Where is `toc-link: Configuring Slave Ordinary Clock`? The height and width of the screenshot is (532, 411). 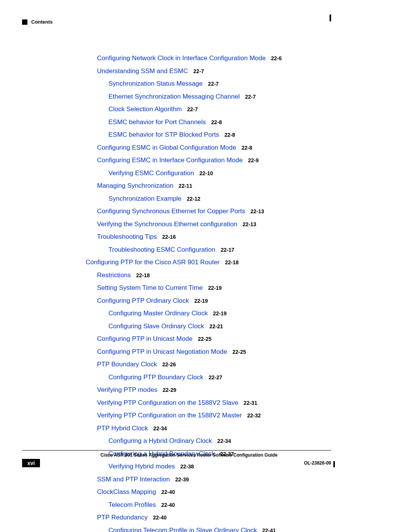 toc-link: Configuring Slave Ordinary Clock is located at coordinates (156, 326).